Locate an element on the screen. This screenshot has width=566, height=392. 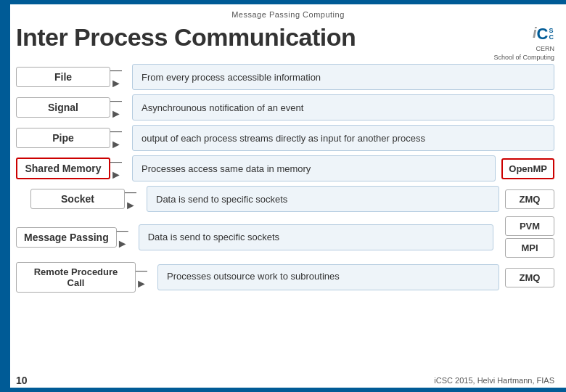
left-bar is located at coordinates (5, 196).